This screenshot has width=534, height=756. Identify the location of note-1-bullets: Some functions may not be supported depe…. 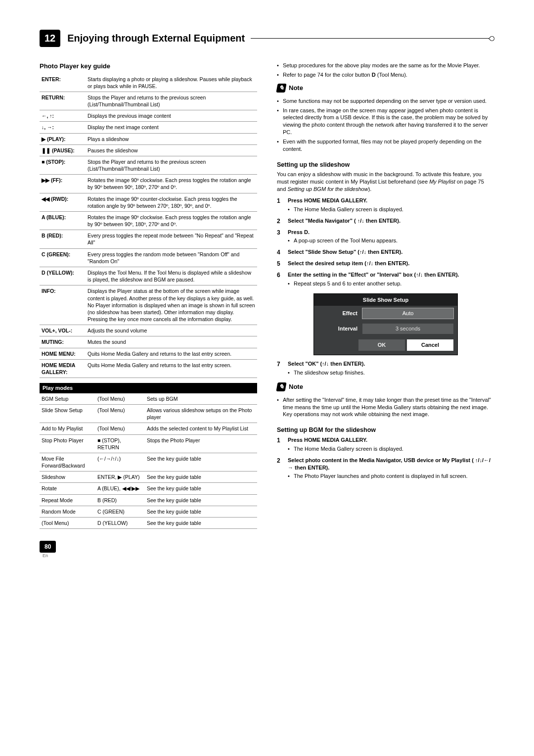
(386, 125).